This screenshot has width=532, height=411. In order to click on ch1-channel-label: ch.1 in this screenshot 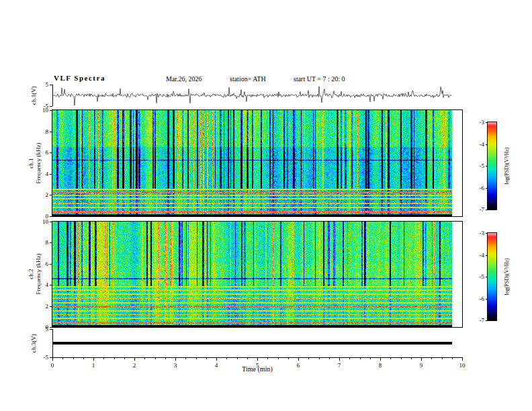, I will do `click(31, 163)`.